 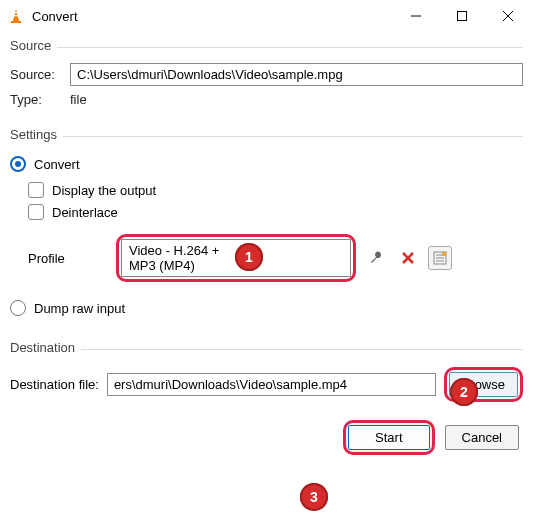 I want to click on delete-profile-icon, so click(x=408, y=258).